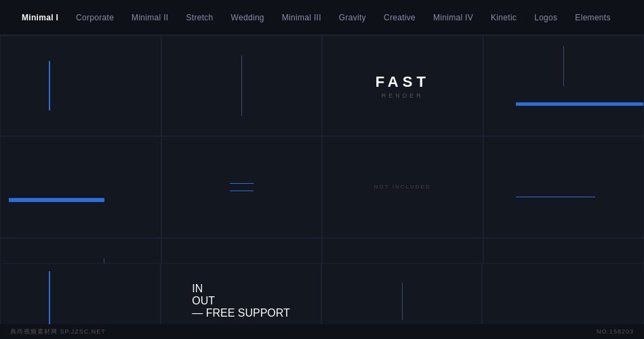 This screenshot has height=339, width=644. I want to click on render-label: RENDER, so click(403, 96).